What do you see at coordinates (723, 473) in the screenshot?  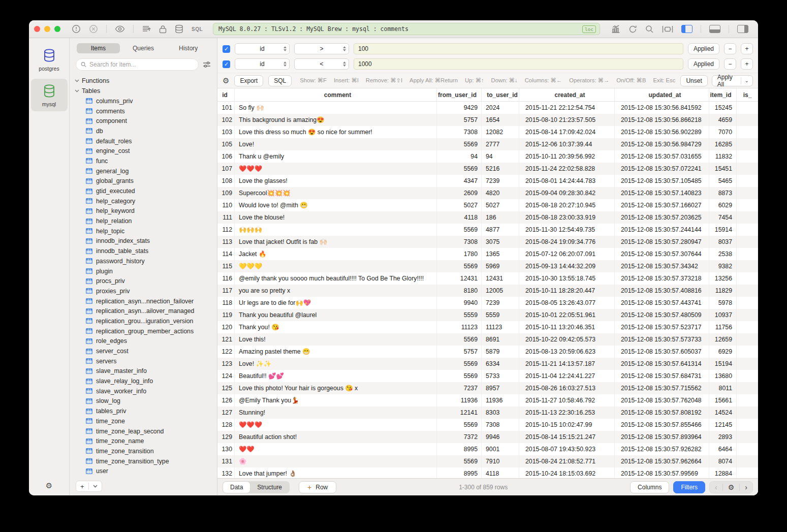 I see `table-cell: 12884` at bounding box center [723, 473].